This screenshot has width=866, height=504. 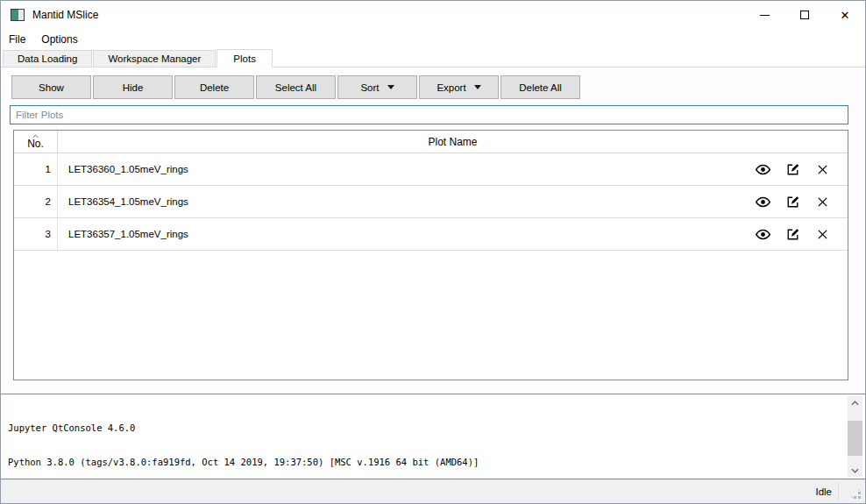 What do you see at coordinates (452, 142) in the screenshot?
I see `column-header-plot-name: Plot Name` at bounding box center [452, 142].